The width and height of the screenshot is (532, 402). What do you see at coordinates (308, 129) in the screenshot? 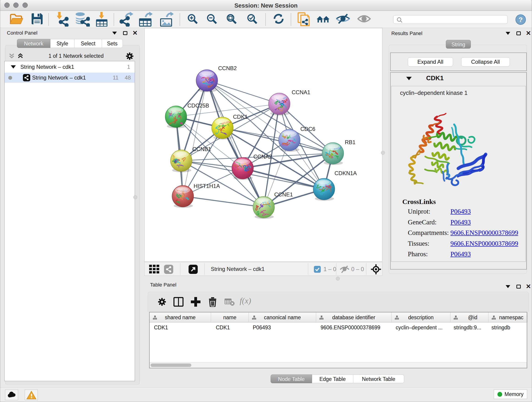
I see `svg-text: CDC6` at bounding box center [308, 129].